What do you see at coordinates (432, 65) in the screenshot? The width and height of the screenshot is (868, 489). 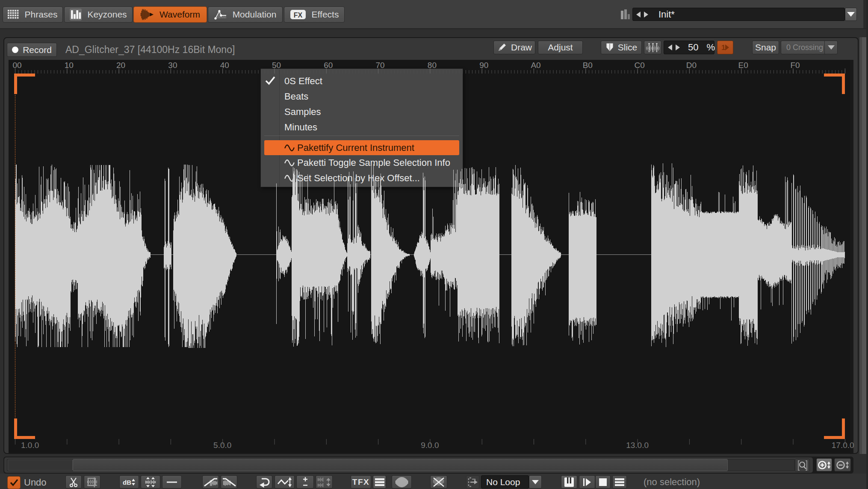 I see `svg-text: 80` at bounding box center [432, 65].